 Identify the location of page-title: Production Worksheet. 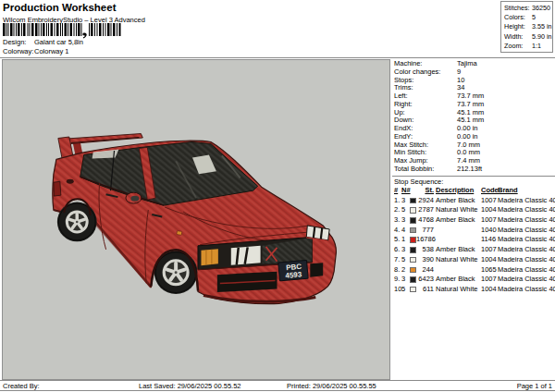
(59, 7).